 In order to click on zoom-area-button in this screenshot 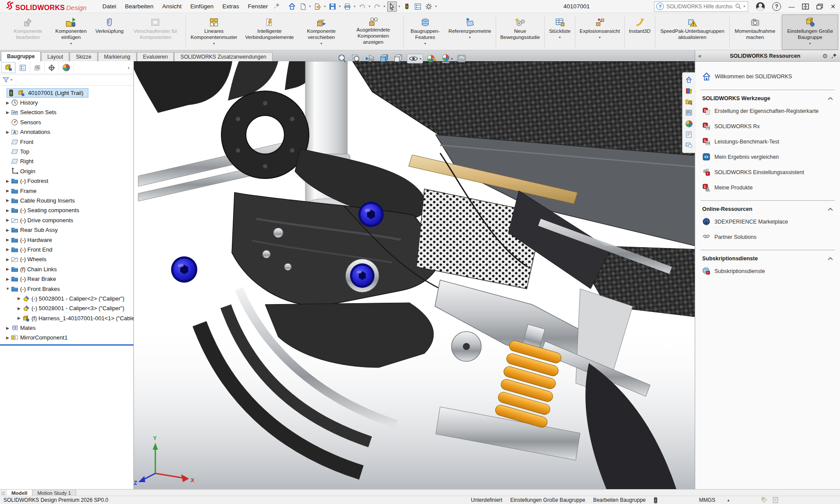, I will do `click(356, 59)`.